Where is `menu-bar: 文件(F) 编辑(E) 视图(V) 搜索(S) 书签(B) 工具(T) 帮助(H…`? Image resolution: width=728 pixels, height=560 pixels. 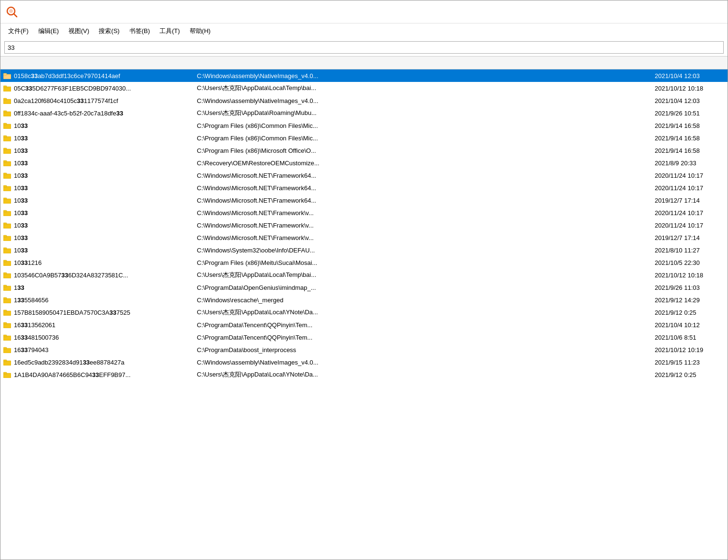
menu-bar: 文件(F) 编辑(E) 视图(V) 搜索(S) 书签(B) 工具(T) 帮助(H… is located at coordinates (364, 31).